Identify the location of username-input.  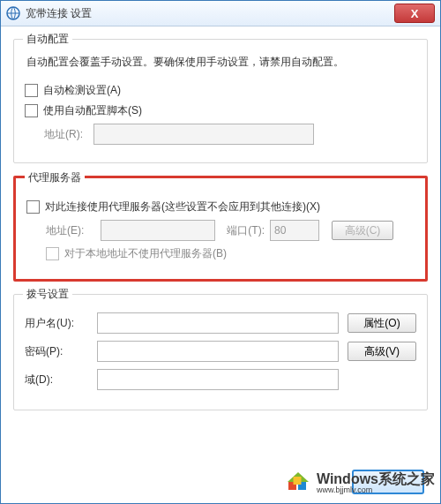
(218, 323).